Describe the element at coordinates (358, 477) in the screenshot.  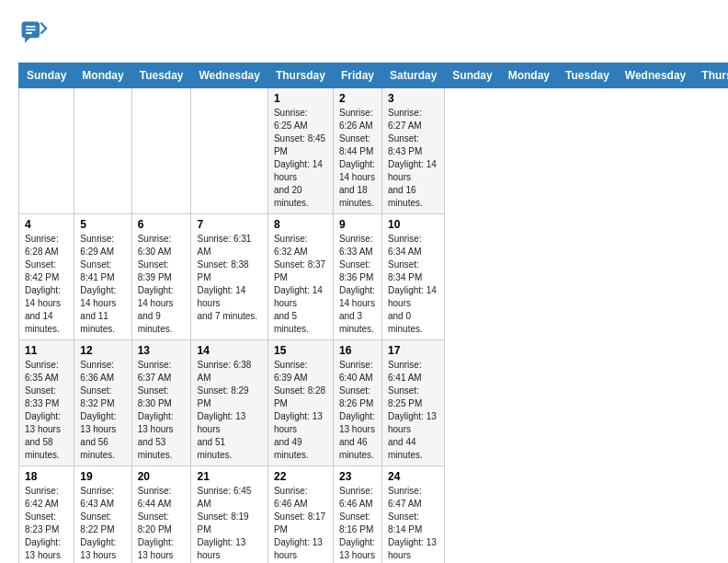
I see `day-number: 23` at that location.